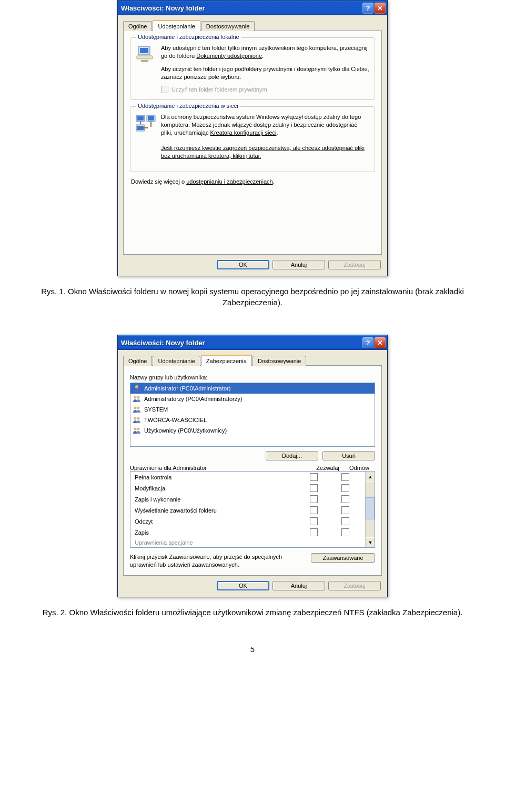  I want to click on scroll-down-icon: ▼, so click(370, 542).